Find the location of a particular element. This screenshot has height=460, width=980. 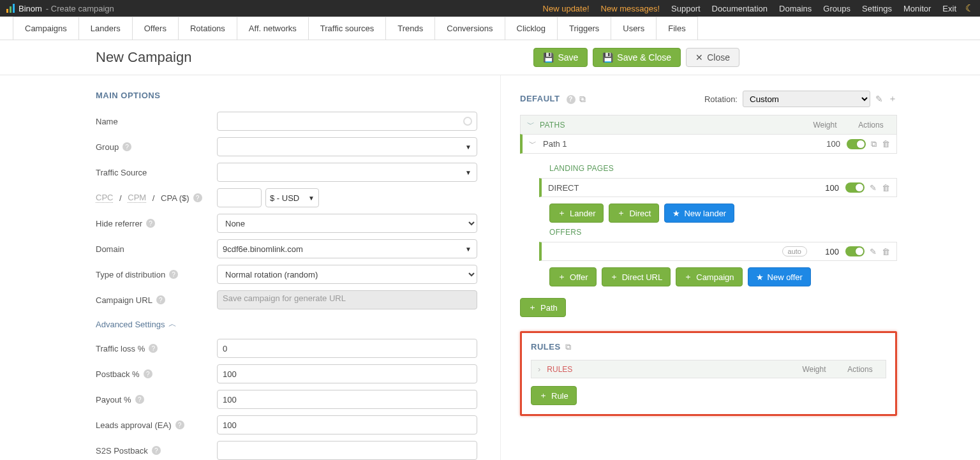

label-payout: Payout % ? is located at coordinates (156, 399).